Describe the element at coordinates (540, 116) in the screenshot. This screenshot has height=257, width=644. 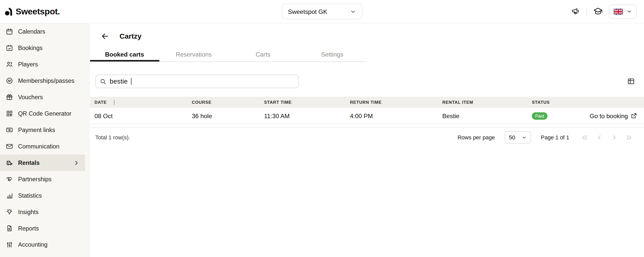
I see `status-badge: Paid` at that location.